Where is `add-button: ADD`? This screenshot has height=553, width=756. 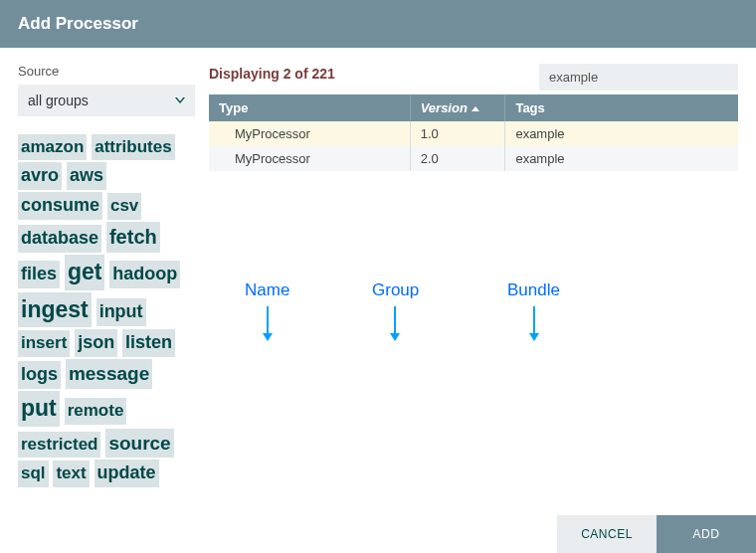 add-button: ADD is located at coordinates (706, 534).